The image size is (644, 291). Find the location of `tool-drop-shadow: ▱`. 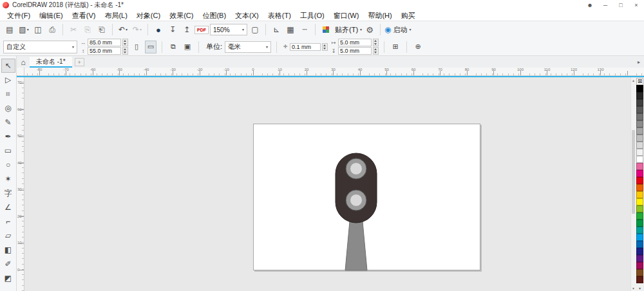

tool-drop-shadow: ▱ is located at coordinates (8, 236).